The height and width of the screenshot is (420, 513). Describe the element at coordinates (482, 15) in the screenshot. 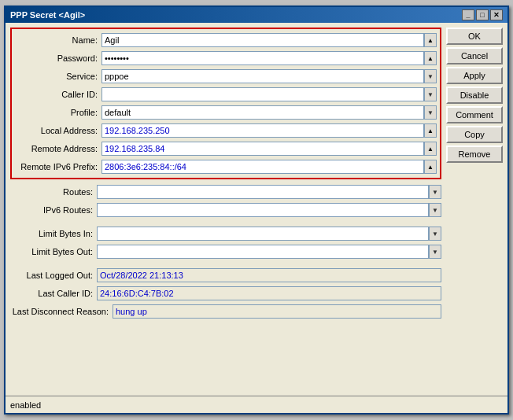

I see `title-bar-buttons: _ □ ✕` at that location.